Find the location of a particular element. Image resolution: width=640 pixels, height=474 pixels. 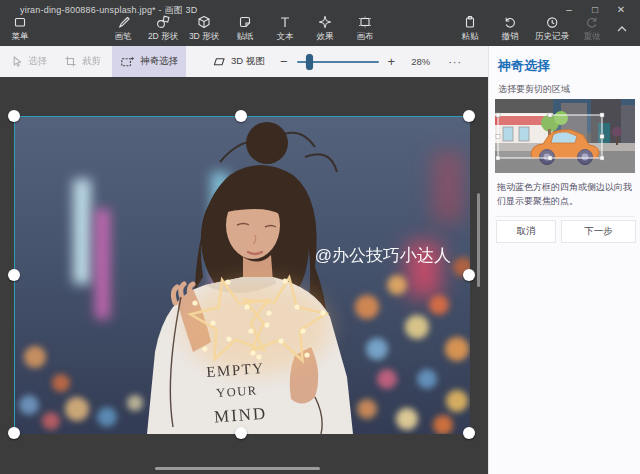

next-step-button: 下一步 is located at coordinates (598, 232).